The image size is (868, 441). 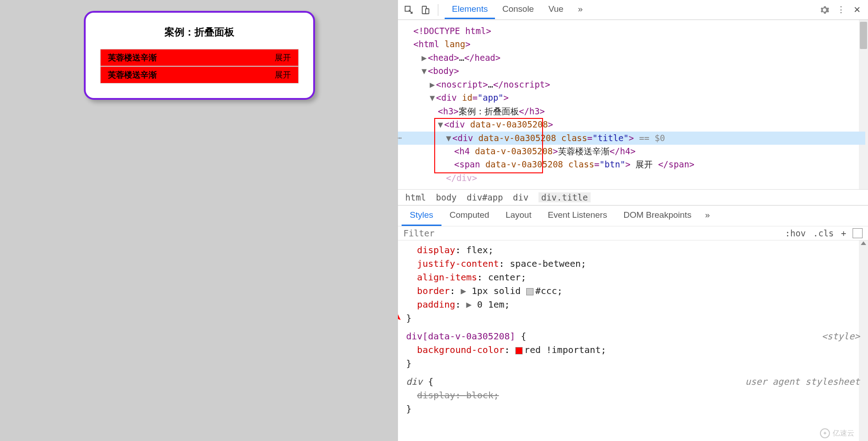 What do you see at coordinates (633, 197) in the screenshot?
I see `dom-breadcrumb: html body div#app div div.title` at bounding box center [633, 197].